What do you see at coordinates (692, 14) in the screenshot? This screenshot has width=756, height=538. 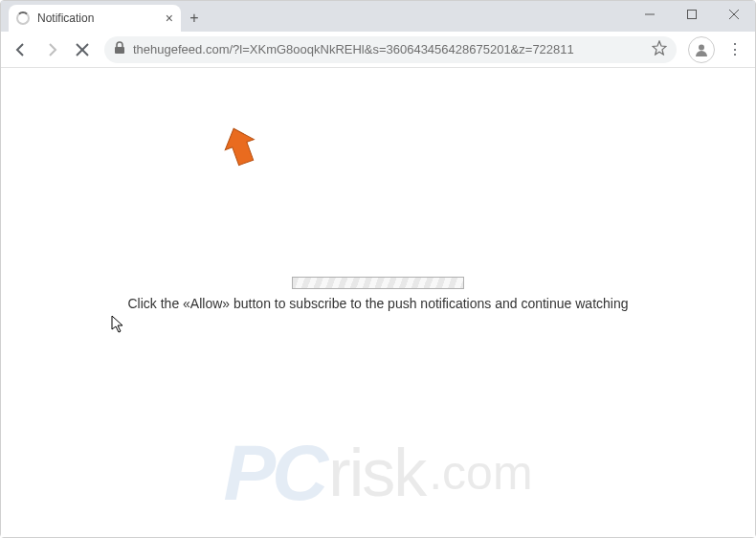 I see `window-controls` at bounding box center [692, 14].